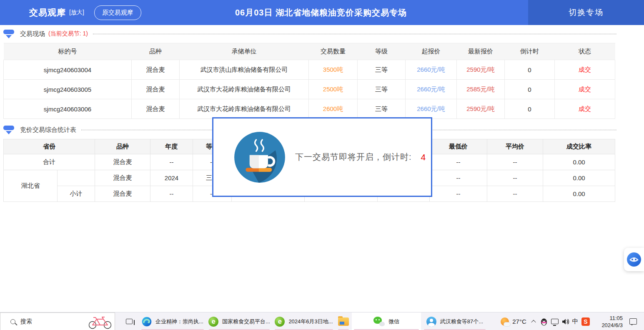 The height and width of the screenshot is (330, 644). Describe the element at coordinates (586, 321) in the screenshot. I see `tray-sogou: S` at that location.